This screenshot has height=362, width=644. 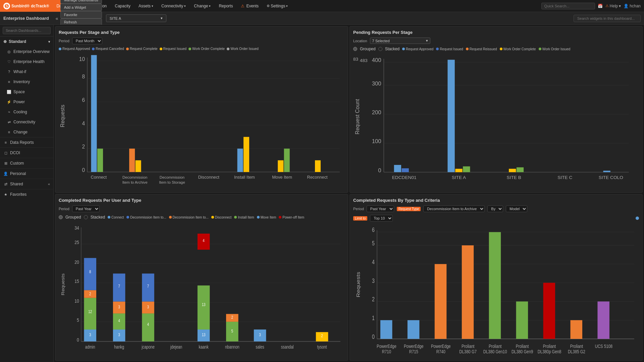 I want to click on enterprise-overview-label: Enterprise Overview, so click(x=32, y=52).